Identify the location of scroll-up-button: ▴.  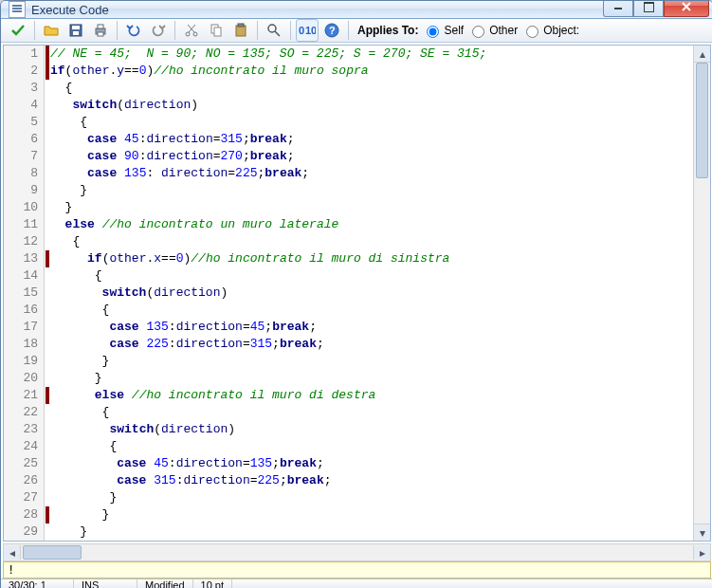
(702, 54).